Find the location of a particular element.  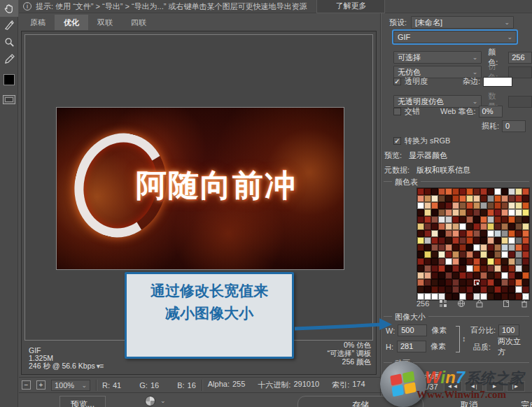

loop-dropdown: 永远 is located at coordinates (455, 376).